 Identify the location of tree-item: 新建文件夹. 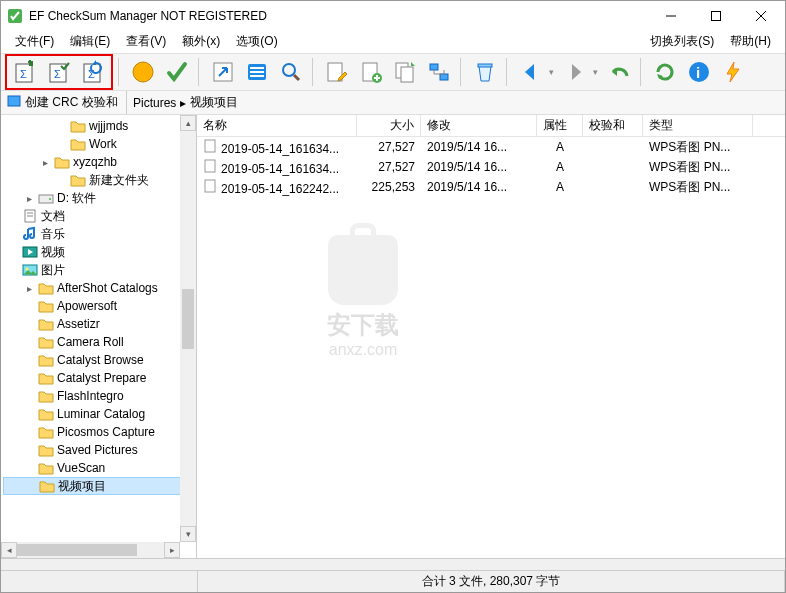
(100, 180).